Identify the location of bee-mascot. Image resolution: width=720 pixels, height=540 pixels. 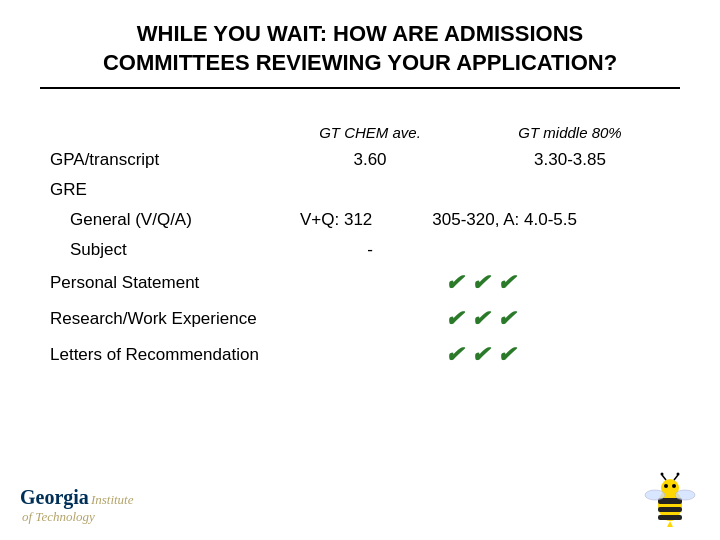
(670, 500).